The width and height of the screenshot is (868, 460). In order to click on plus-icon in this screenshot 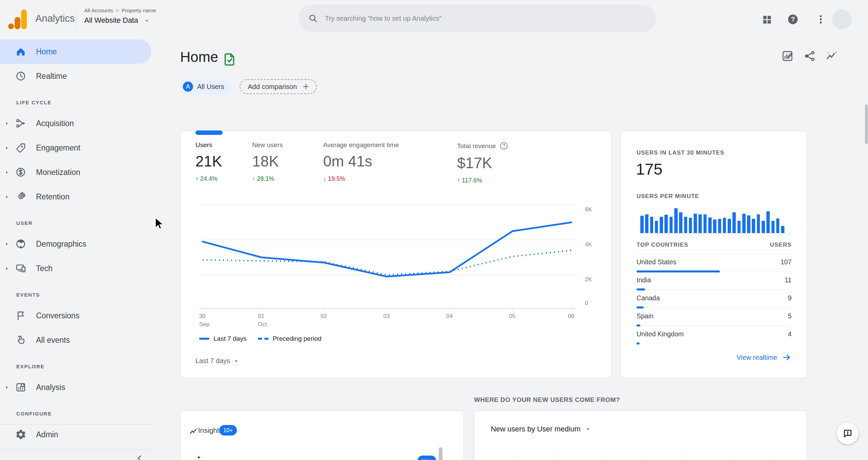, I will do `click(303, 87)`.